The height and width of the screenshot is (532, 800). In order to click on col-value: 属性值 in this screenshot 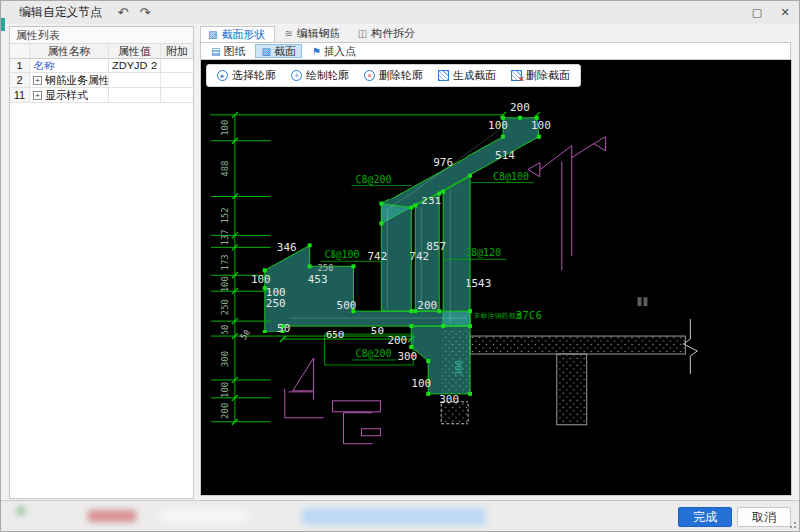, I will do `click(135, 51)`.